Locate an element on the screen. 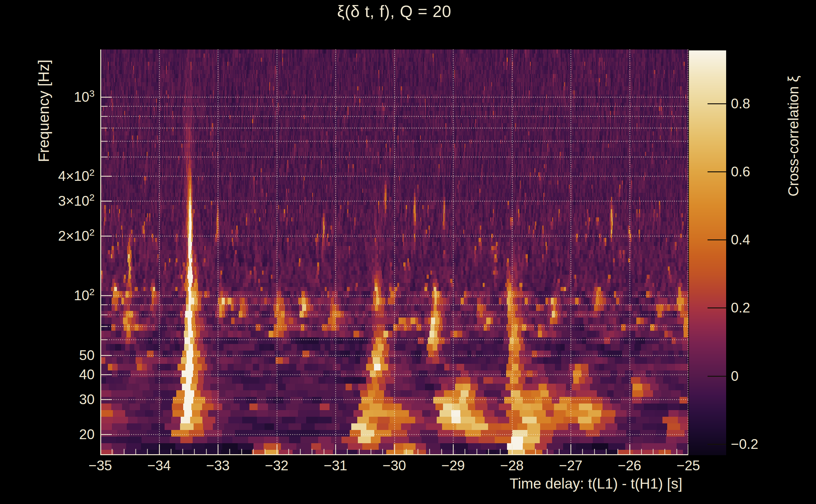 This screenshot has width=816, height=504. y-tick-label: 30 is located at coordinates (47, 399).